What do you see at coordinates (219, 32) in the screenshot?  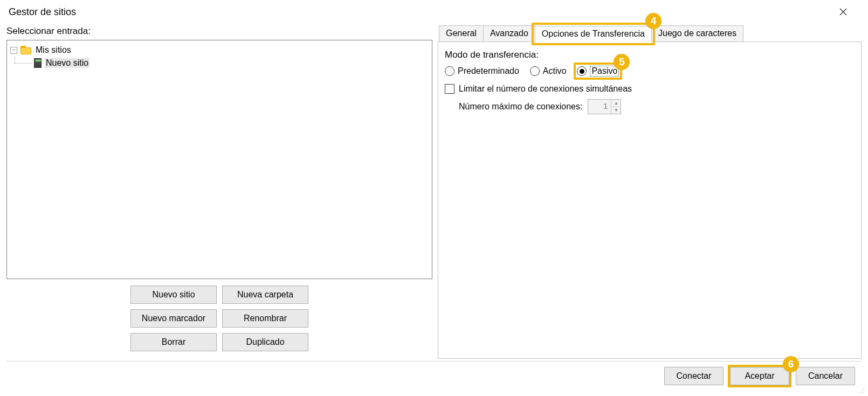 I see `select-entry-label: Seleccionar entrada:` at bounding box center [219, 32].